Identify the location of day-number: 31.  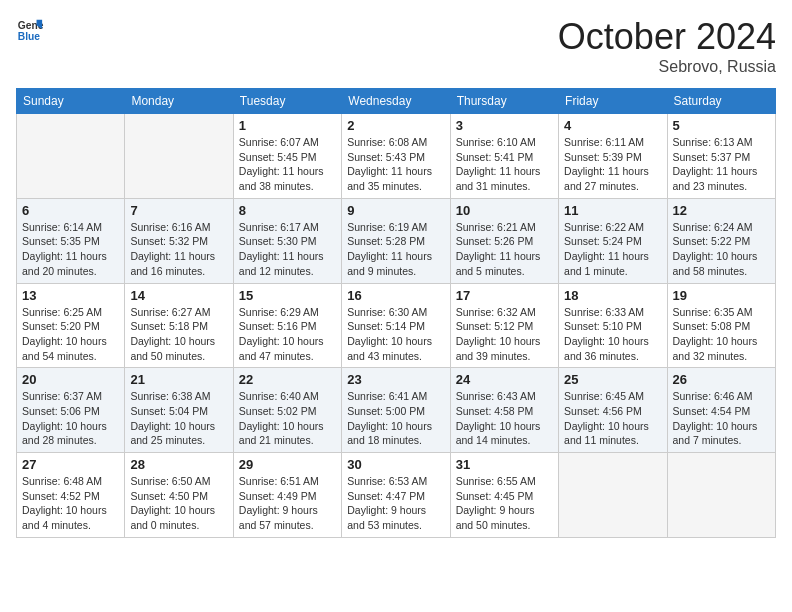
(504, 464).